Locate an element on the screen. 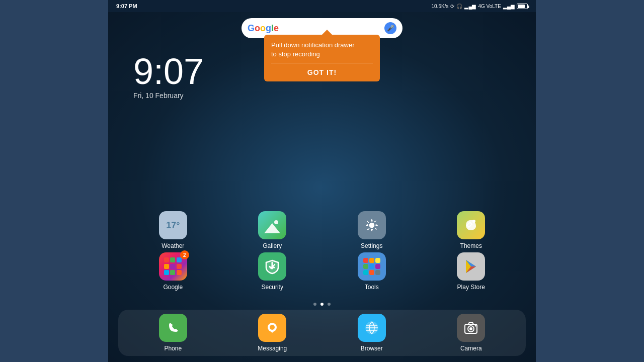 This screenshot has height=362, width=644. status-time: 9:07 PM is located at coordinates (127, 6).